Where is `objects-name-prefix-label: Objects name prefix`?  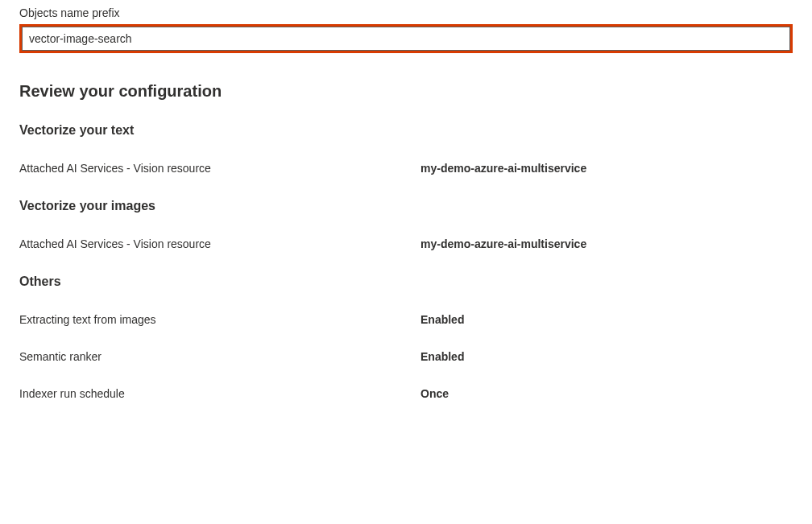 objects-name-prefix-label: Objects name prefix is located at coordinates (406, 13).